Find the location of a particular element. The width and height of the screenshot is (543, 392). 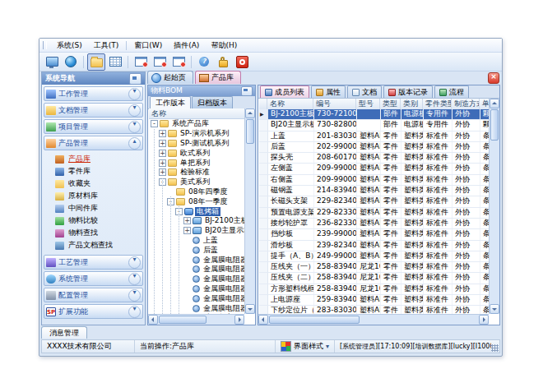

menu-window: 窗口(W) is located at coordinates (148, 46).